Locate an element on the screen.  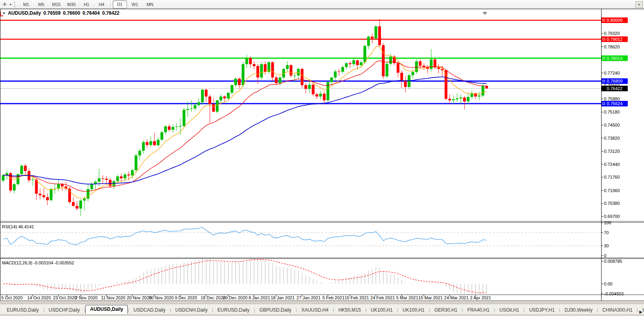
svg-text: 0.75624 is located at coordinates (615, 104).